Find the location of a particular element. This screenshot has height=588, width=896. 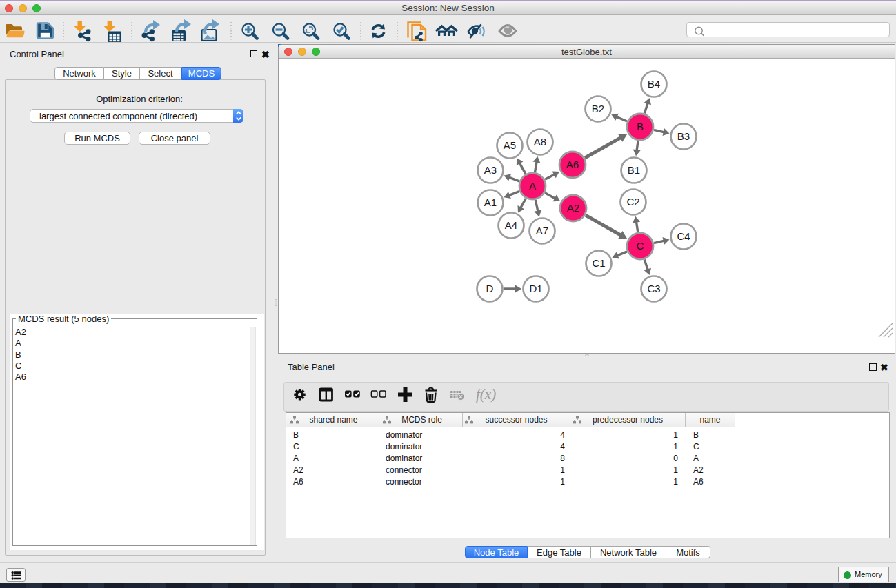

svg-text: D1 is located at coordinates (535, 288).